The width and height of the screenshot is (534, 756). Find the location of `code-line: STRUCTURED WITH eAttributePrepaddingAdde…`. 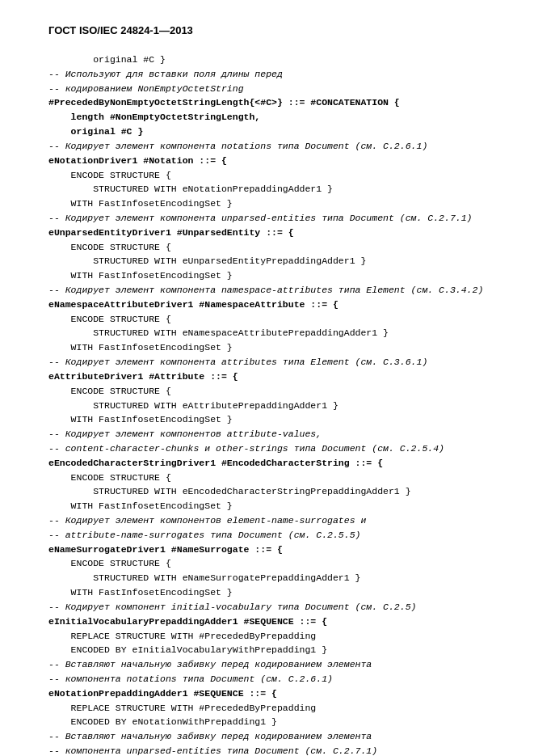

code-line: STRUCTURED WITH eAttributePrepaddingAdde… is located at coordinates (275, 406).